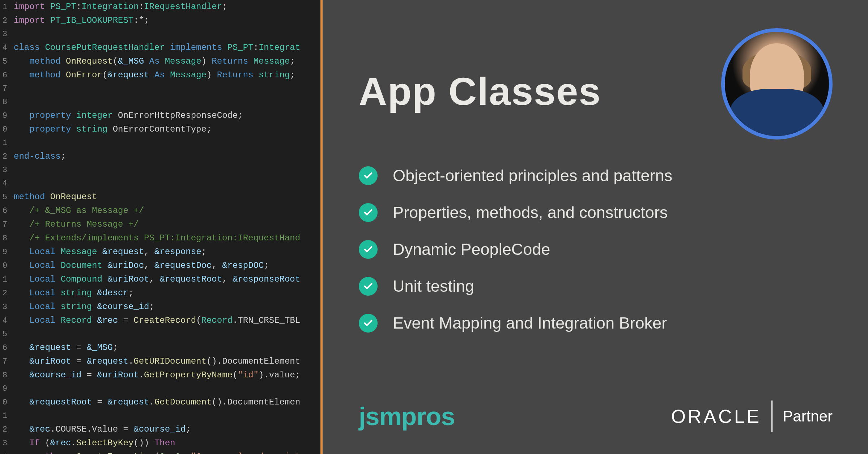  What do you see at coordinates (160, 443) in the screenshot?
I see `code-line: 3 If (&rec.SelectByKey()) Then` at bounding box center [160, 443].